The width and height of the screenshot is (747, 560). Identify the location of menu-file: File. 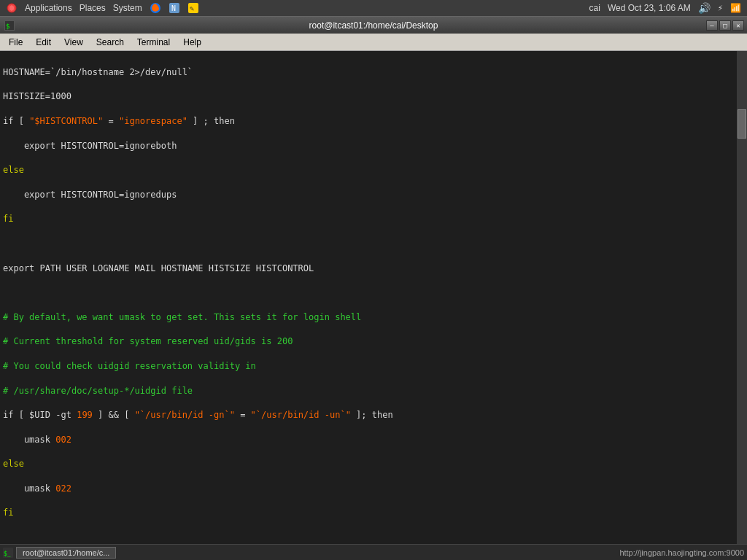
(16, 42).